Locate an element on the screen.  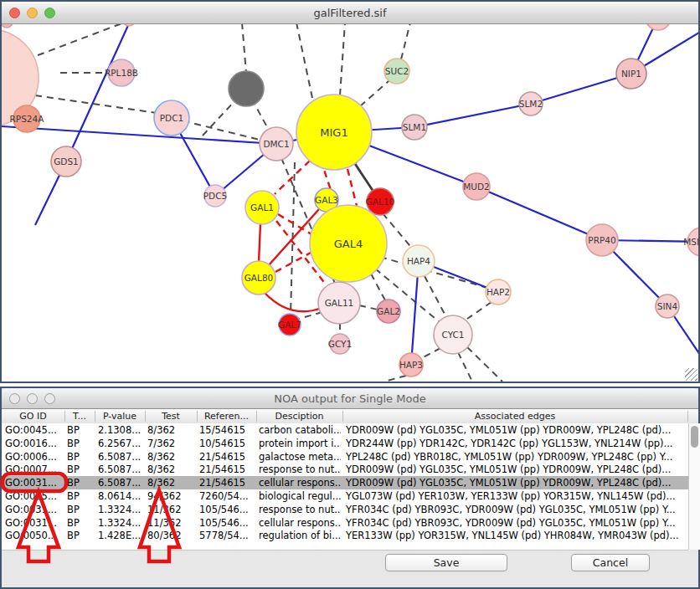
edge-blue is located at coordinates (98, 93).